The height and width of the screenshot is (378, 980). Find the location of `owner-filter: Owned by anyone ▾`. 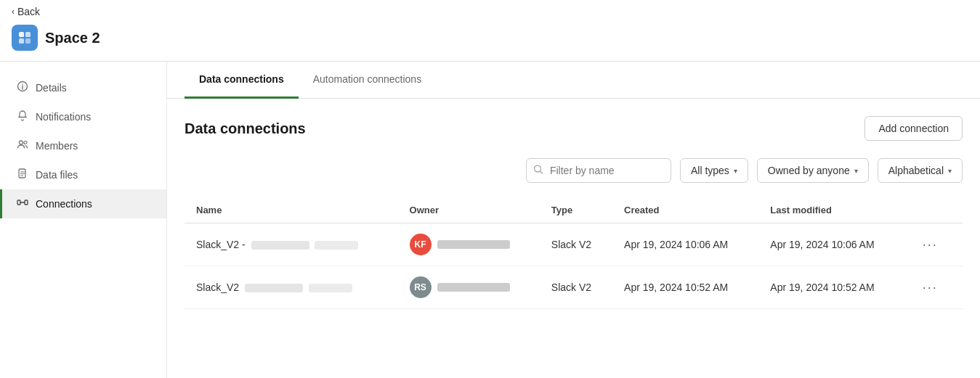

owner-filter: Owned by anyone ▾ is located at coordinates (813, 170).